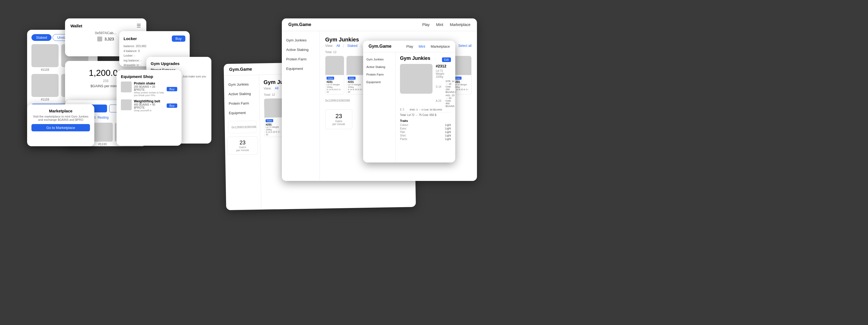 The height and width of the screenshot is (325, 868). Describe the element at coordinates (61, 125) in the screenshot. I see `marketplace-card: Marketplace Visit the marketplace to min…` at that location.